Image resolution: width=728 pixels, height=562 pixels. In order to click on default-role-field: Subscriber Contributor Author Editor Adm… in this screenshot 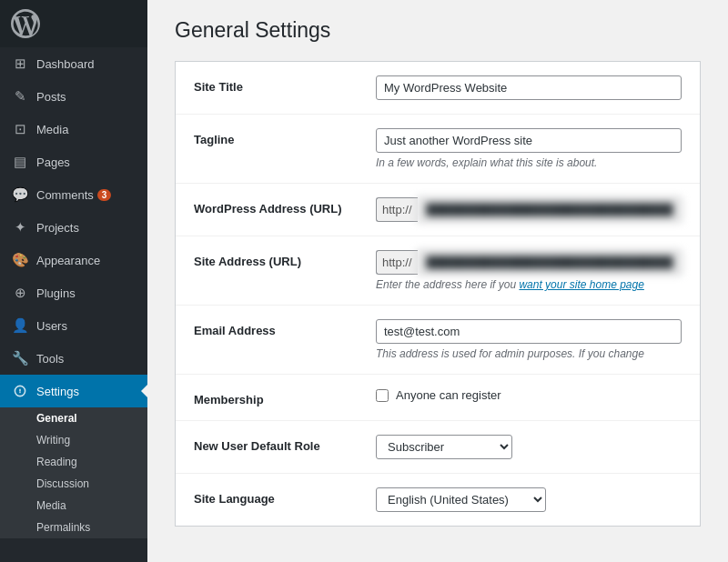, I will do `click(529, 447)`.